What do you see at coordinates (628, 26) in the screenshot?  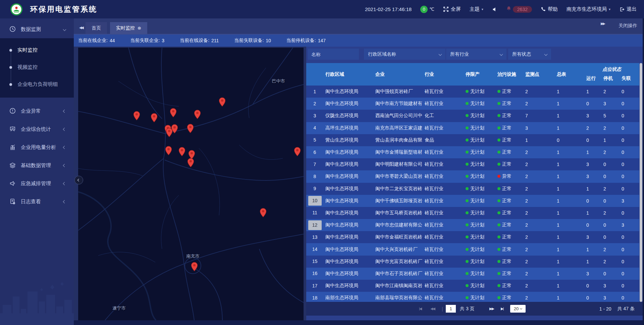 I see `close-operations-button: 关闭操作` at bounding box center [628, 26].